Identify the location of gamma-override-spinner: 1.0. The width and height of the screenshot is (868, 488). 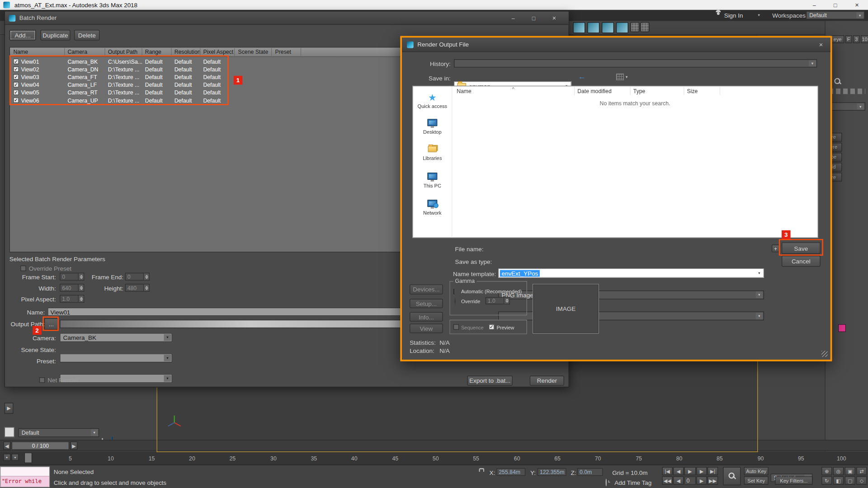
(498, 301).